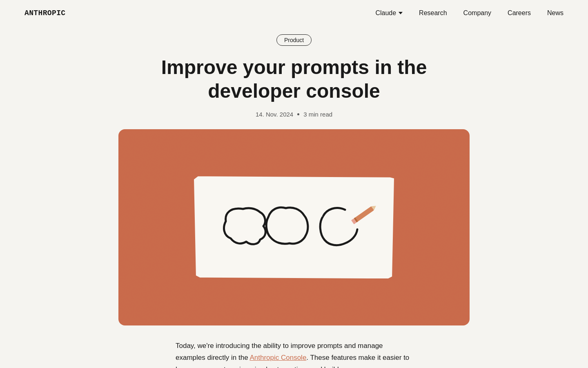 The height and width of the screenshot is (368, 588). I want to click on main-nav: Claude Research Company Careers News, so click(470, 13).